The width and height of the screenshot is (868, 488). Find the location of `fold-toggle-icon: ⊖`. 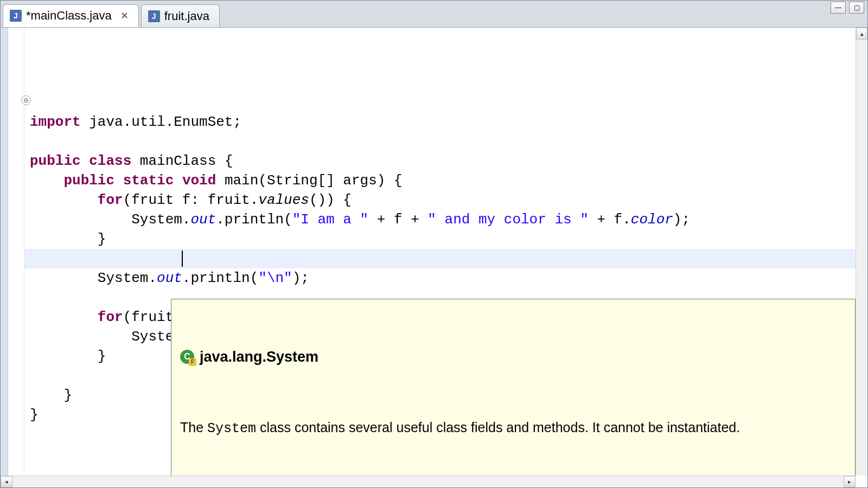

fold-toggle-icon: ⊖ is located at coordinates (26, 100).